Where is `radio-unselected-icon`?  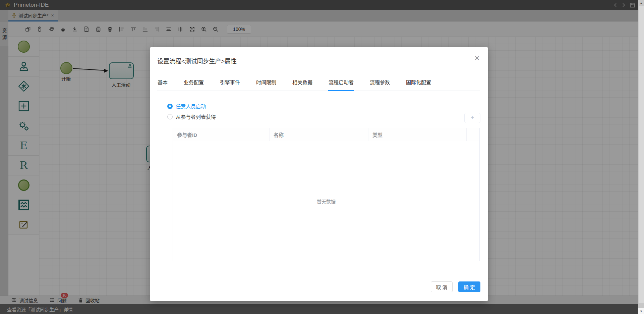
radio-unselected-icon is located at coordinates (170, 117).